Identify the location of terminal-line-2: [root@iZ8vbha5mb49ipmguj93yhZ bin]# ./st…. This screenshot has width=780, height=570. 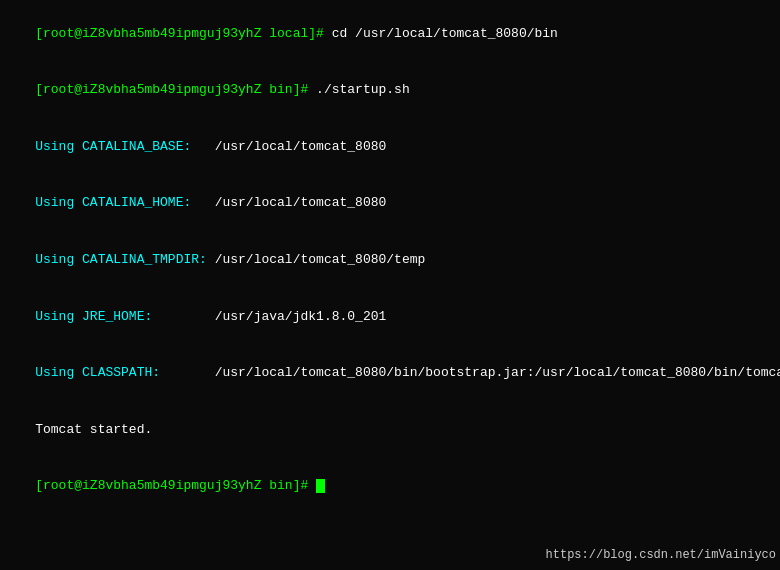
(390, 92).